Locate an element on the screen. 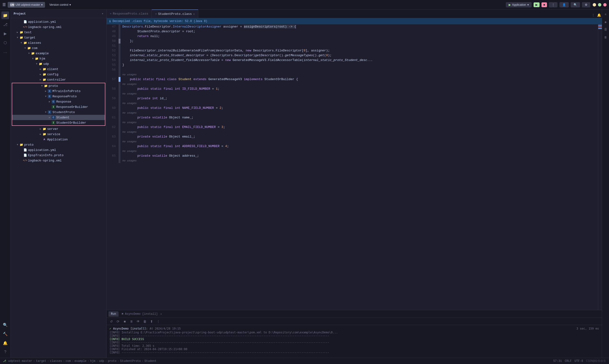 The width and height of the screenshot is (609, 364). tree-item-hjm: ▼ 📁 hjm is located at coordinates (58, 59).